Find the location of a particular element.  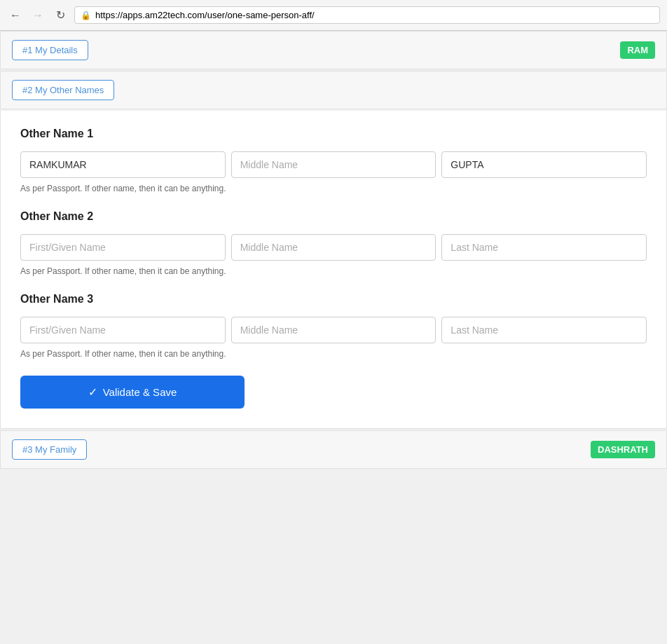

section-bottom: #3 My Family DASHRATH is located at coordinates (334, 450).